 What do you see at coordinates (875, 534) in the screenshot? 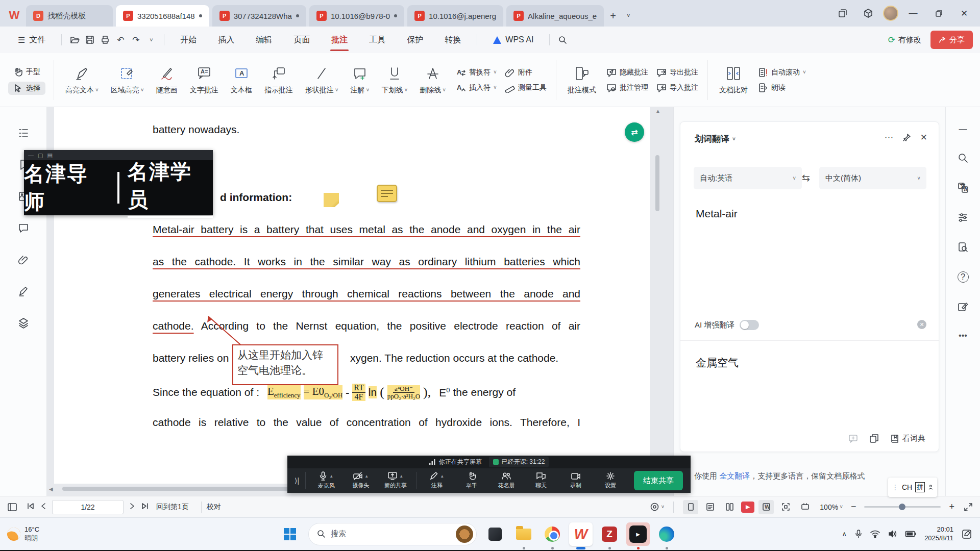
I see `wifi-icon` at bounding box center [875, 534].